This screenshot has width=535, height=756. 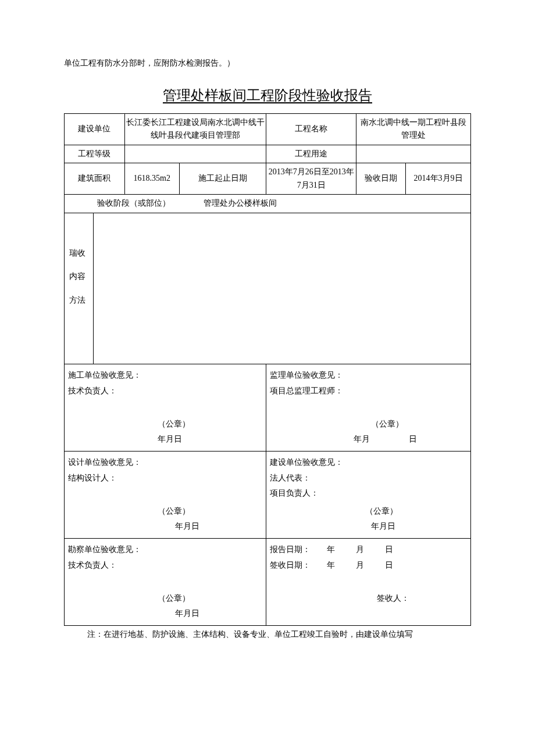 I want to click on stage-row: 验收阶段（或部位） 管理处办公楼样板间, so click(x=268, y=203).